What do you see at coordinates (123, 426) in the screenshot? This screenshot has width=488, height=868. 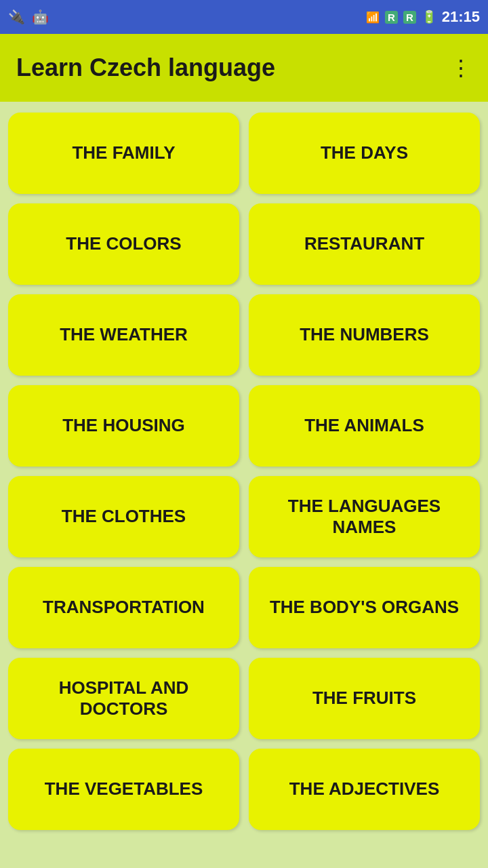 I see `category-btn-7: THE HOUSING` at bounding box center [123, 426].